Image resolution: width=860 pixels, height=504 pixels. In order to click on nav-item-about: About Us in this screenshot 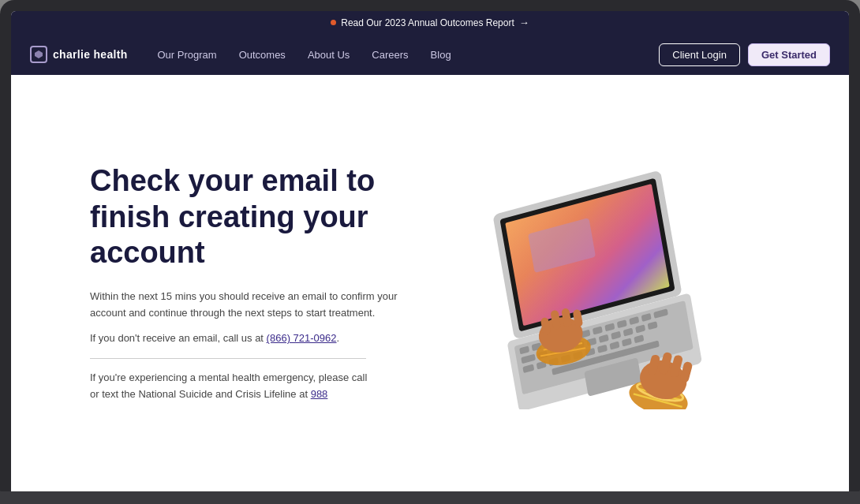, I will do `click(328, 55)`.